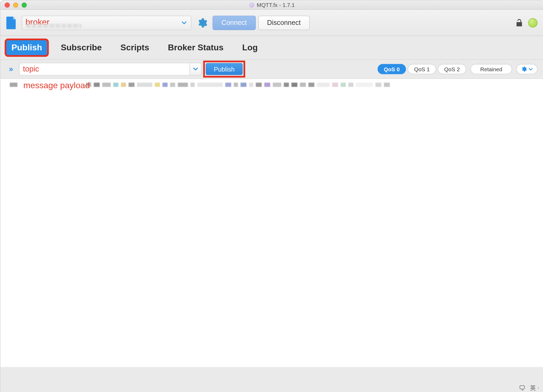  I want to click on window-title: MQTT.fx - 1.7.1, so click(272, 5).